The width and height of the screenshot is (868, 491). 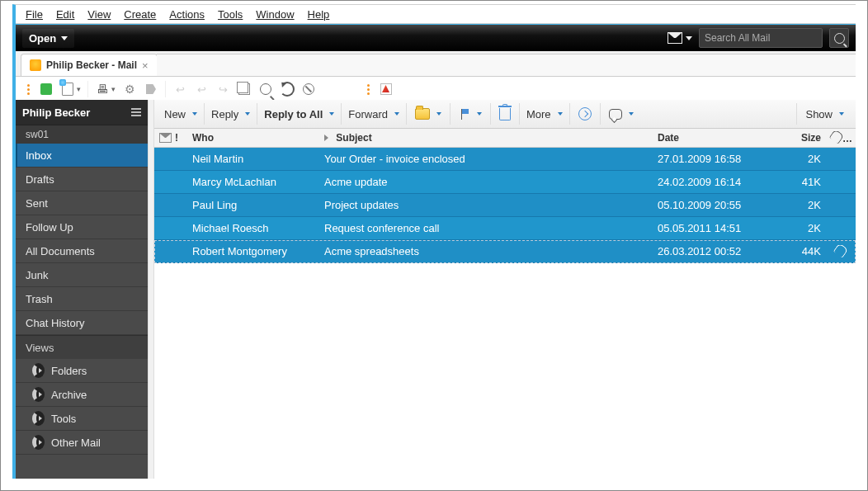 What do you see at coordinates (102, 89) in the screenshot?
I see `print-button: 🖶` at bounding box center [102, 89].